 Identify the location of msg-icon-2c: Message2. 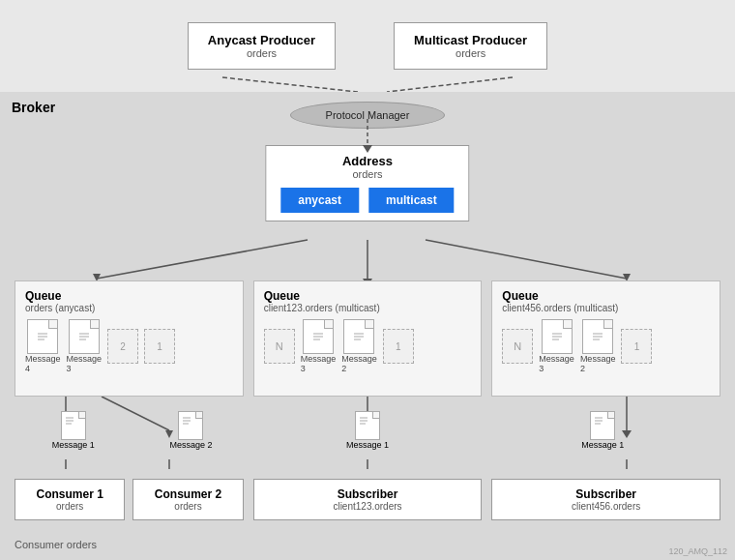
(598, 346).